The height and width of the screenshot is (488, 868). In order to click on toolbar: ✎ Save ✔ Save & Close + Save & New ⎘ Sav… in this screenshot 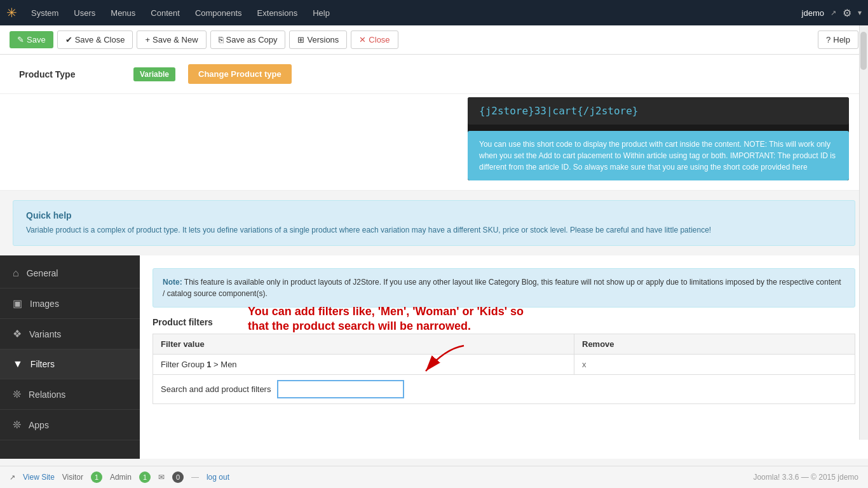, I will do `click(434, 40)`.